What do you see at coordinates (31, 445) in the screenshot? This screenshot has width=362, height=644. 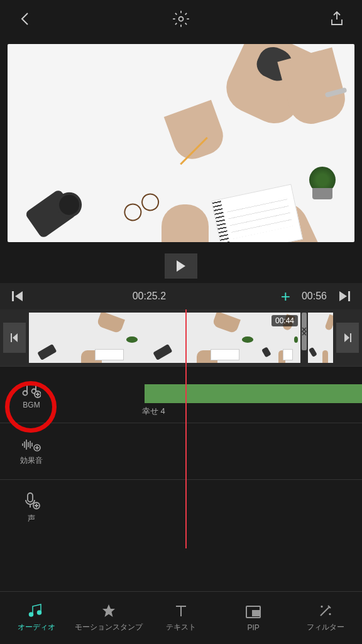 I see `waveform-add-icon` at bounding box center [31, 445].